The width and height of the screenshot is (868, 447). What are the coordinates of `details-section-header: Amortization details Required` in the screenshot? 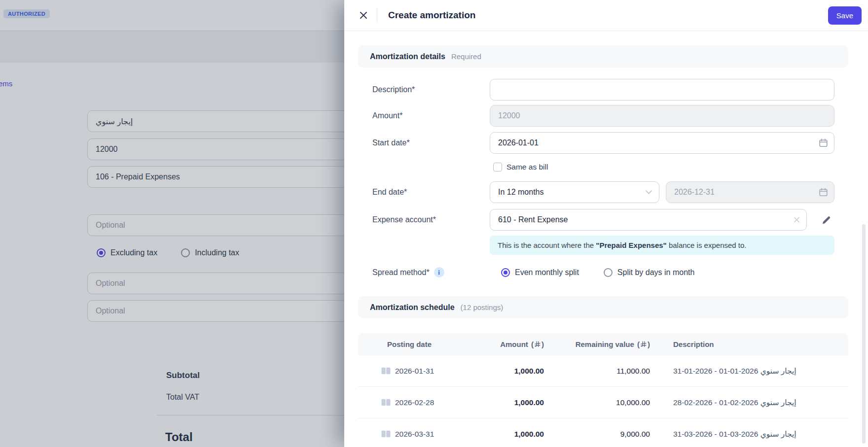 It's located at (603, 56).